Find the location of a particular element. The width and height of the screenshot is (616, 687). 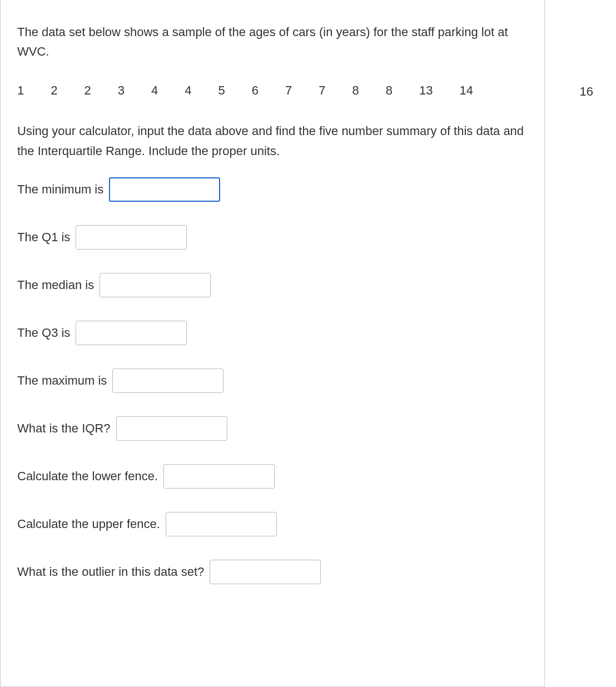

lower-fence-input is located at coordinates (219, 476).